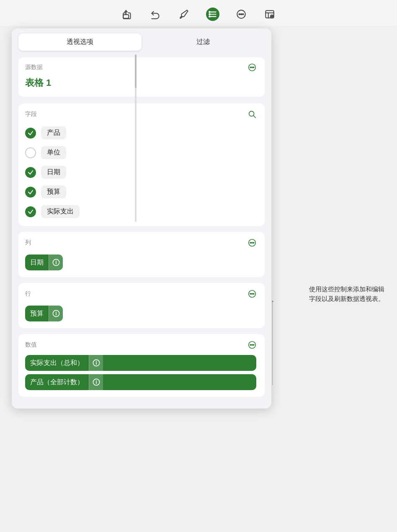 This screenshot has height=532, width=397. I want to click on field-tag-unit: 单位, so click(54, 152).